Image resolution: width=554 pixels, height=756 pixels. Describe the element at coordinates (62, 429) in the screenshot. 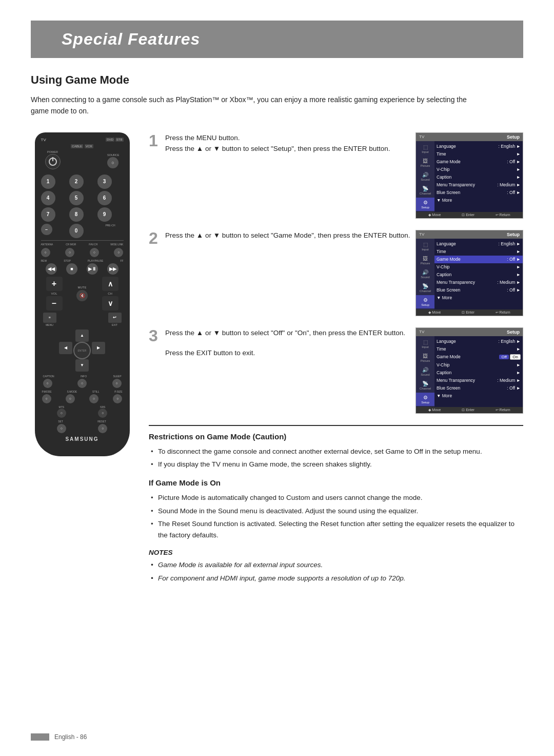

I see `set-button: ○` at that location.